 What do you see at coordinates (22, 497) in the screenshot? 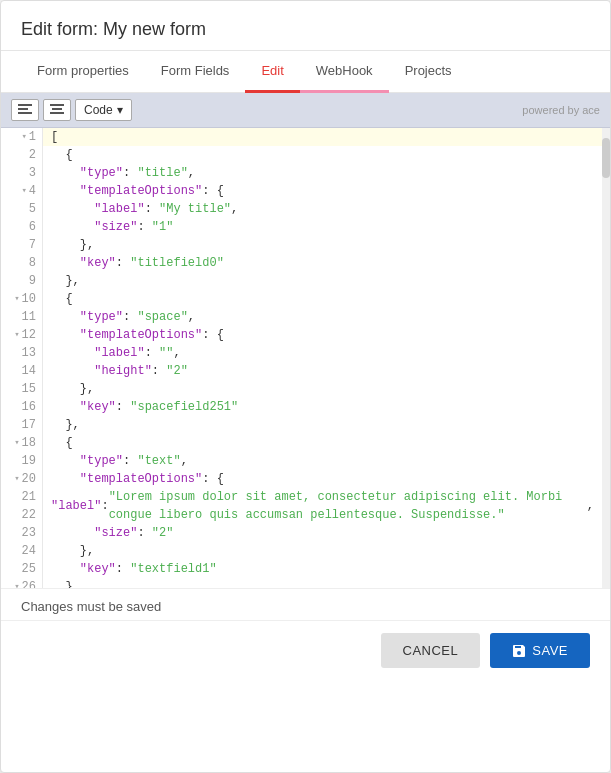
I see `line-num-21: 21` at bounding box center [22, 497].